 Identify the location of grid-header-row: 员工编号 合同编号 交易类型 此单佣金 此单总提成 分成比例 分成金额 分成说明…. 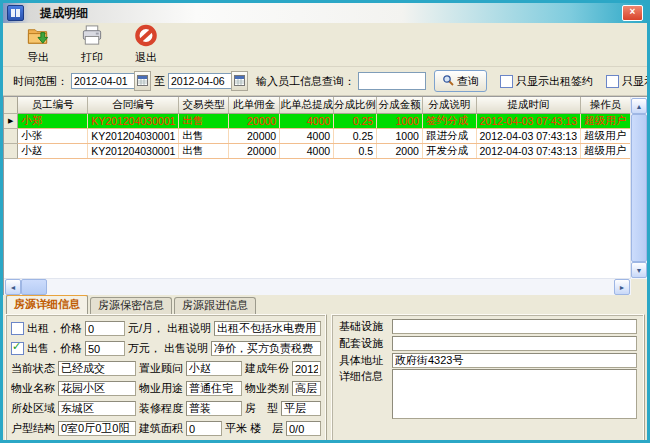
(318, 106).